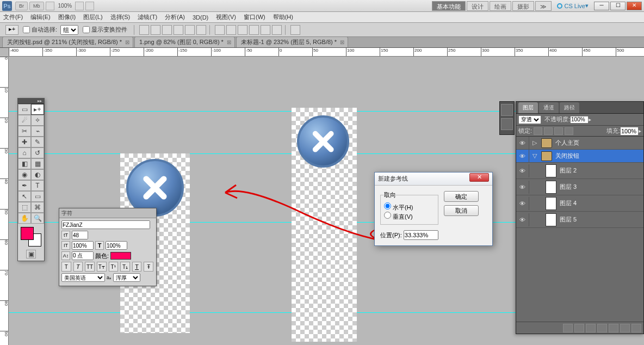 The image size is (644, 345). Describe the element at coordinates (580, 143) in the screenshot. I see `layer-row: 👁▷个人主页` at that location.